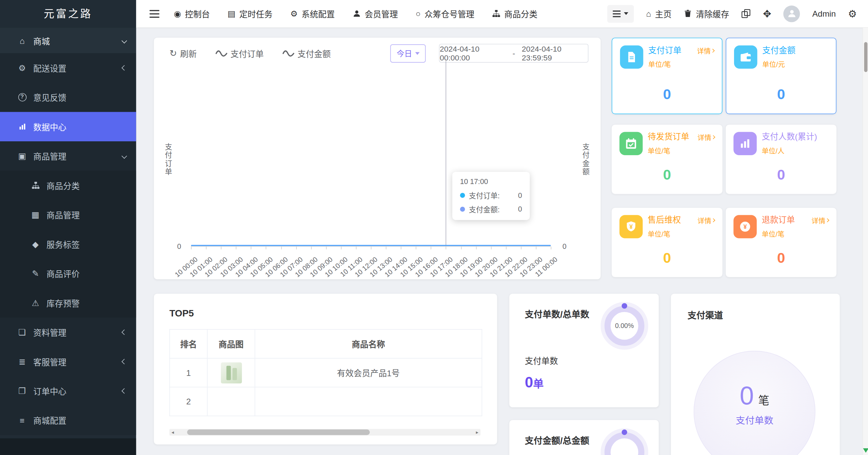 The height and width of the screenshot is (455, 868). What do you see at coordinates (250, 14) in the screenshot?
I see `nav-item-scheduled-tasks: ▤ 定时任务` at bounding box center [250, 14].